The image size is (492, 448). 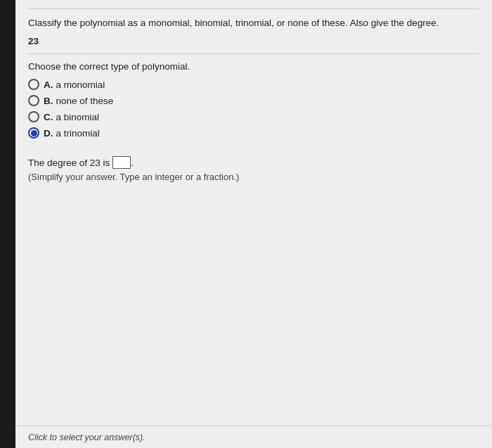 I want to click on instruction-text: Classify the polynomial as a monomial, b…, so click(x=254, y=23).